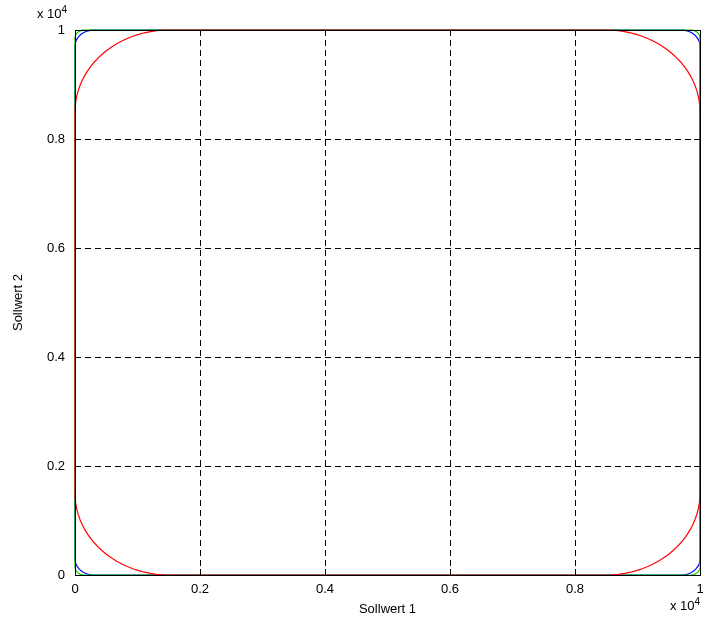 This screenshot has width=725, height=627. Describe the element at coordinates (18, 302) in the screenshot. I see `y-axis-label: Sollwert 2` at that location.